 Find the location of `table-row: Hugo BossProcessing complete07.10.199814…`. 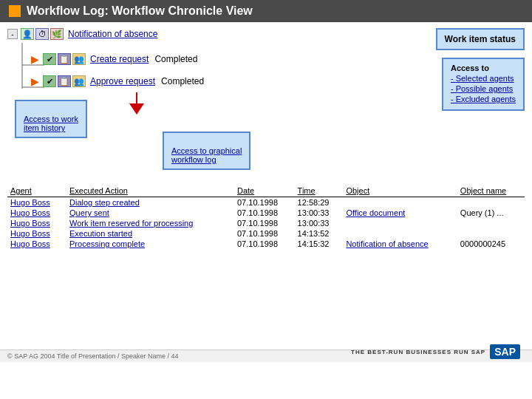

table-row: Hugo BossProcessing complete07.10.199814… is located at coordinates (266, 244).